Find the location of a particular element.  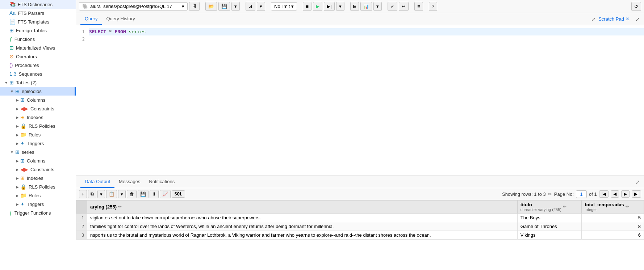

sidebar-item-episodios: ▼⊞episodios is located at coordinates (38, 91).